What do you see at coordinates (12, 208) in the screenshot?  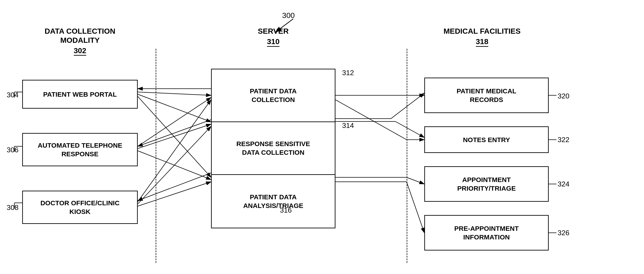 I see `ref-308: 308` at bounding box center [12, 208].